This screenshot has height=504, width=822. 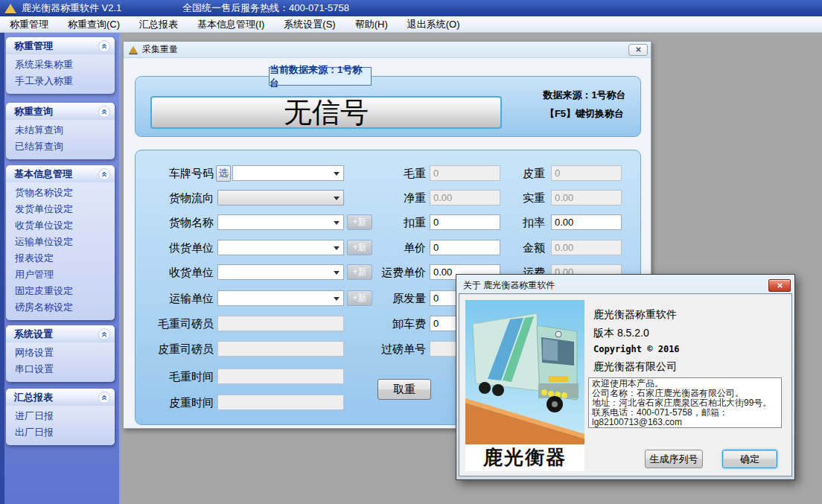 What do you see at coordinates (60, 174) in the screenshot?
I see `section-header: 基本信息管理` at bounding box center [60, 174].